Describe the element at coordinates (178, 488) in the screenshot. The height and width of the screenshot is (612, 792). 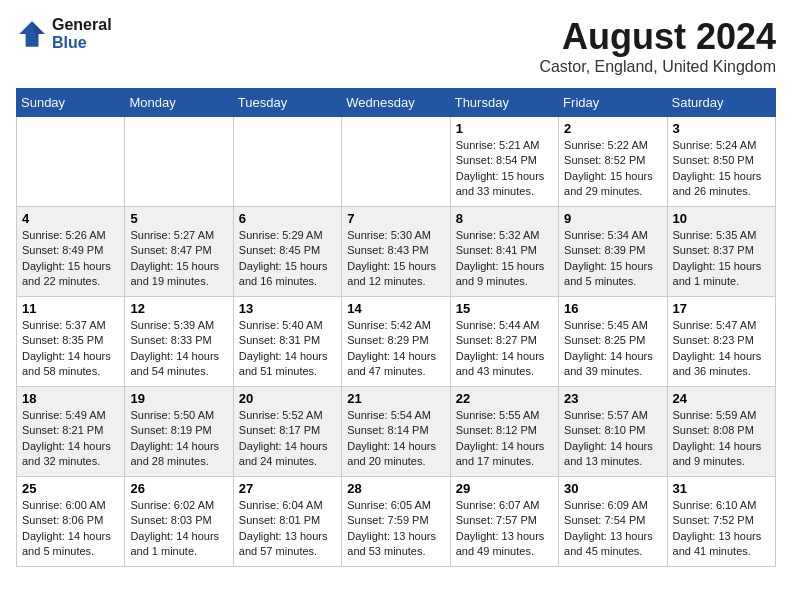
I see `day-number: 26` at that location.